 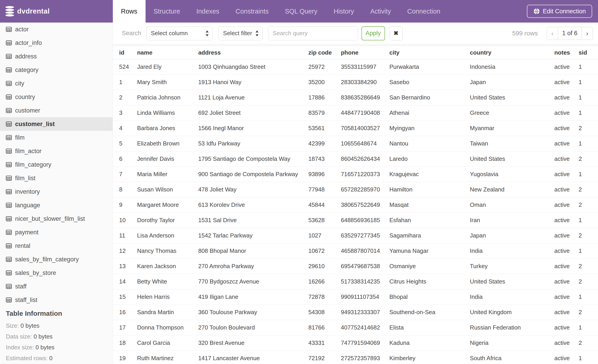 I want to click on table-row: 1Mary Smith1913 Hanoi Way352002830338429…, so click(x=355, y=82).